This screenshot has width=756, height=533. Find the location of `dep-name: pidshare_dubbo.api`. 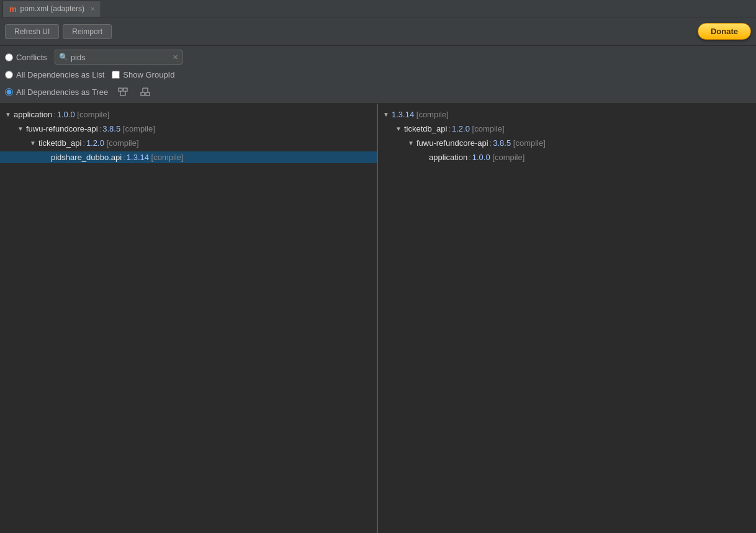

dep-name: pidshare_dubbo.api is located at coordinates (86, 158).